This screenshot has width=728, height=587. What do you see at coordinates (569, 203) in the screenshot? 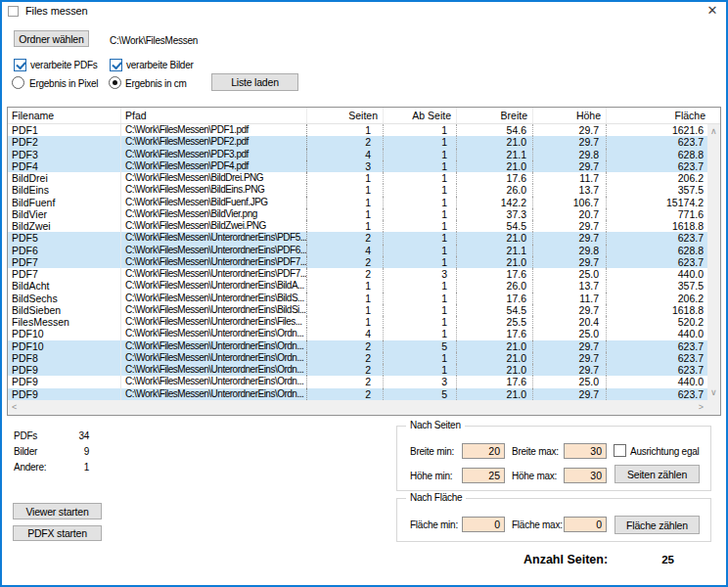
I see `cell-hoehe: 106.7` at bounding box center [569, 203].